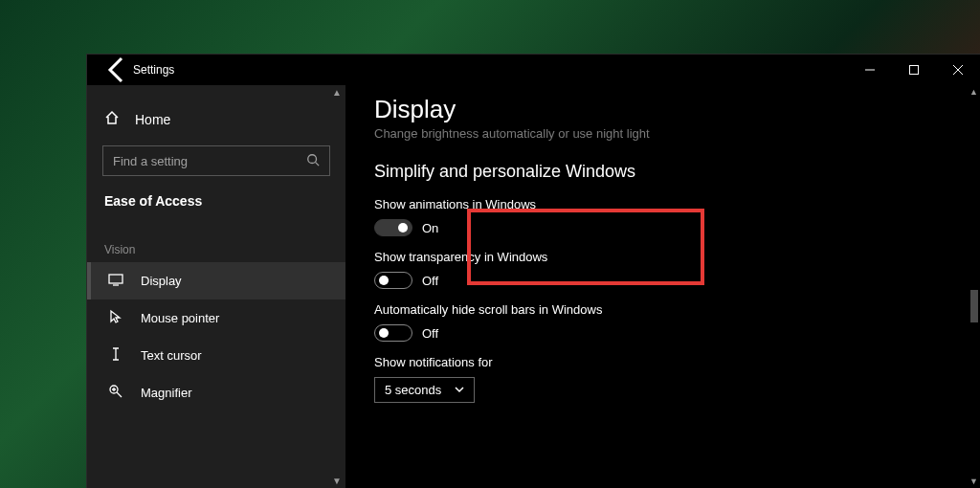  What do you see at coordinates (393, 280) in the screenshot?
I see `toggle-transparency` at bounding box center [393, 280].